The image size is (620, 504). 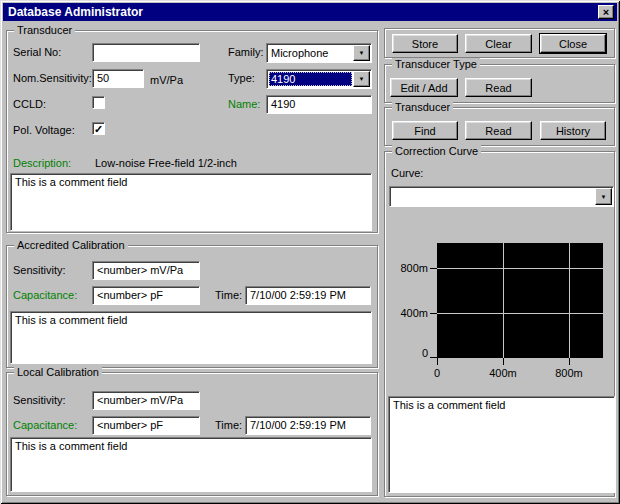 What do you see at coordinates (436, 152) in the screenshot?
I see `correction-curve-group-label: Correction Curve` at bounding box center [436, 152].